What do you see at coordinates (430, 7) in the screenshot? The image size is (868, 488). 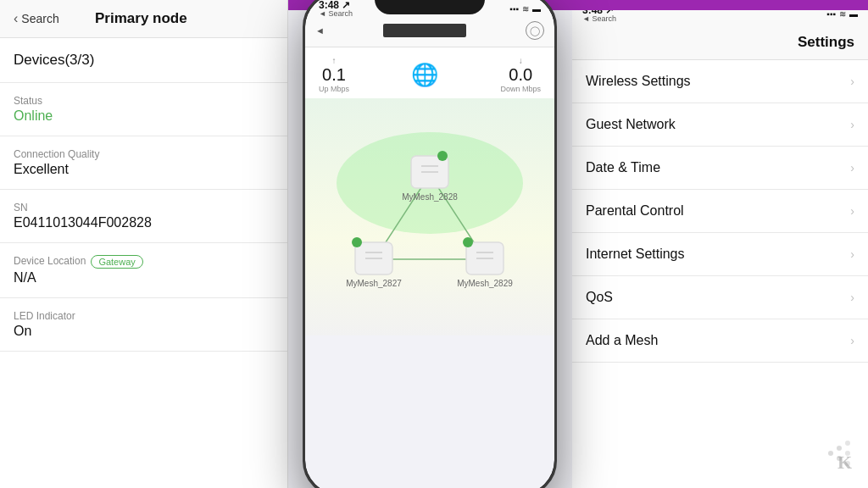 I see `phone-notch` at bounding box center [430, 7].